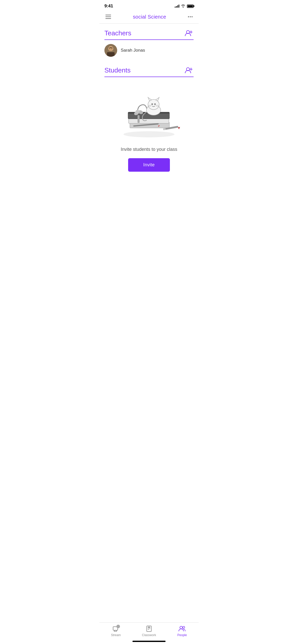 This screenshot has width=298, height=644. Describe the element at coordinates (190, 6) in the screenshot. I see `battery-icon` at that location.